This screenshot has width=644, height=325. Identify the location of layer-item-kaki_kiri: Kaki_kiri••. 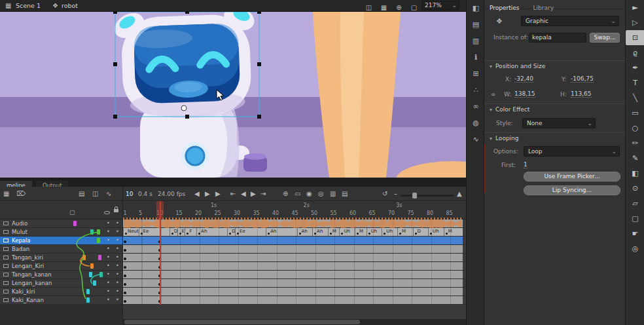
(62, 292).